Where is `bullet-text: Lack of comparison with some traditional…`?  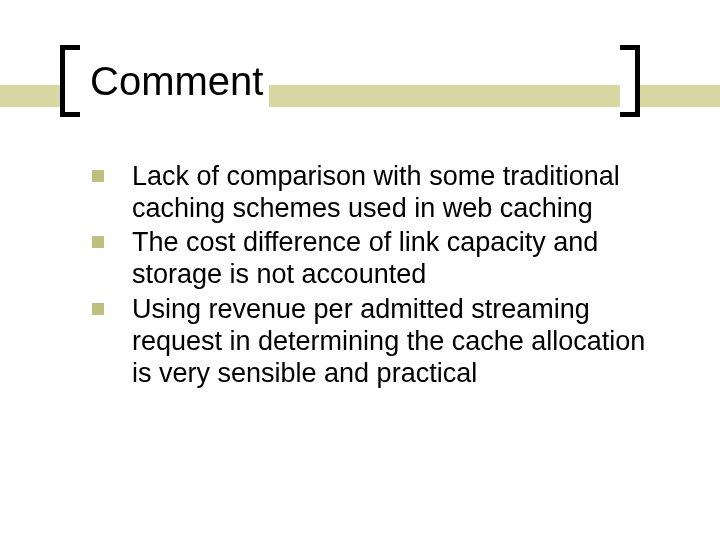
bullet-text: Lack of comparison with some traditional… is located at coordinates (402, 192).